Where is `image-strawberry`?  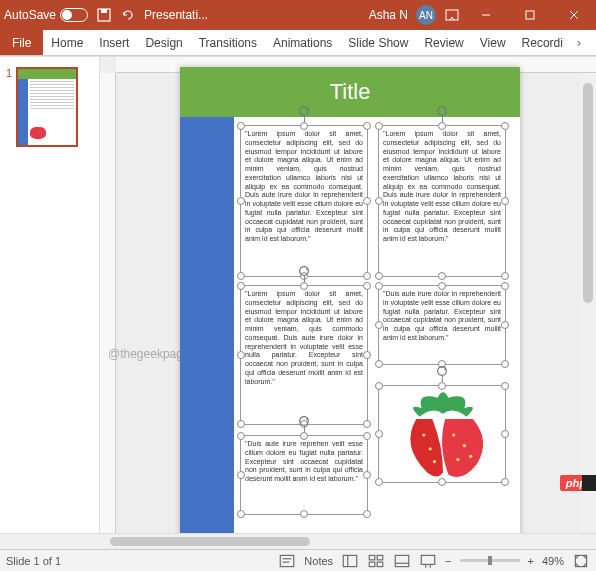
image-strawberry is located at coordinates (442, 434).